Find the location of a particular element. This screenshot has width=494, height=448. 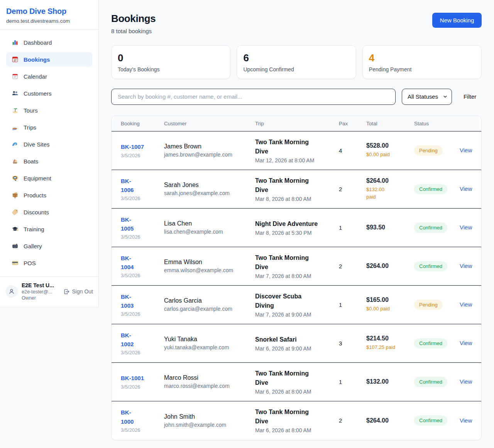

sidebar-item-label: Tours is located at coordinates (31, 110).